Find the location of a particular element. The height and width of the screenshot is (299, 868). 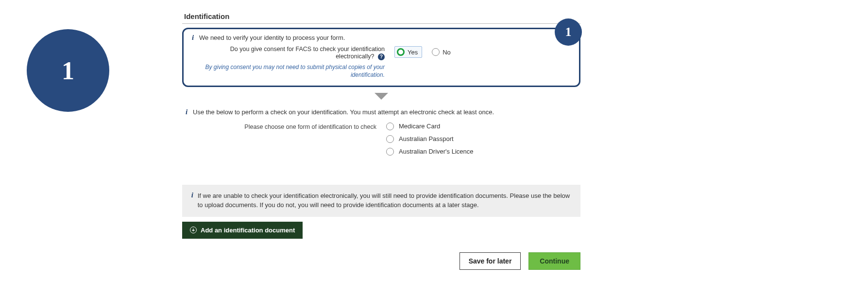

id-option-passport: Australian Passport is located at coordinates (430, 139).